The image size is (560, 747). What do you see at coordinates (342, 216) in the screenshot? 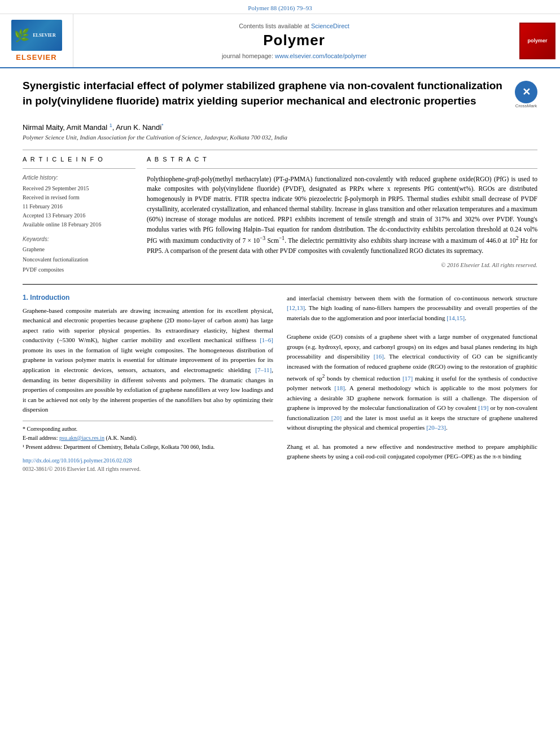
I see `abstract-text: Polythiophene-graft-poly(methyl methacry…` at bounding box center [342, 216].